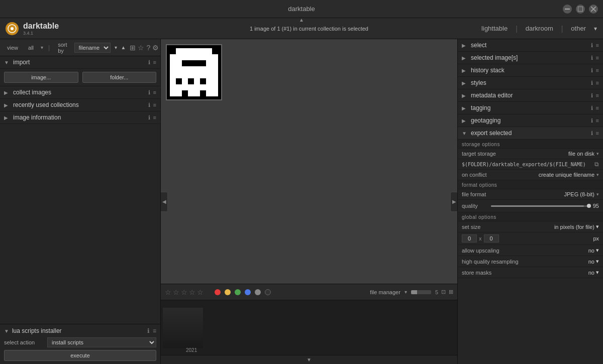  Describe the element at coordinates (597, 58) in the screenshot. I see `selected-images-menu-icon: ≡` at that location.